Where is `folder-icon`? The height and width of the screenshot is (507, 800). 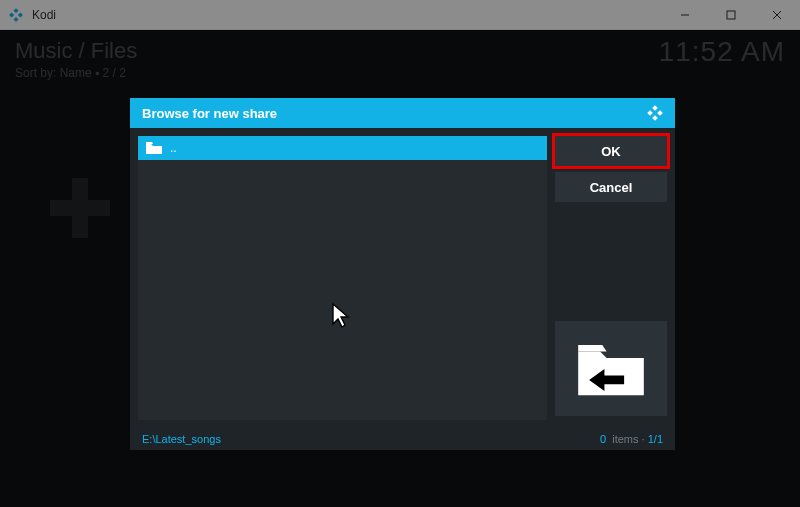
folder-icon is located at coordinates (154, 148).